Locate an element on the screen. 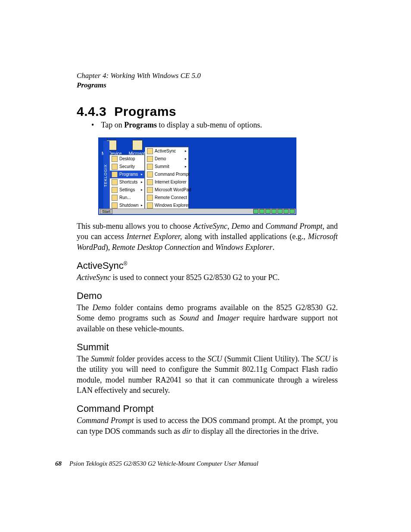  paragraph-demo: The Demo folder contains demo programs a… is located at coordinates (207, 318).